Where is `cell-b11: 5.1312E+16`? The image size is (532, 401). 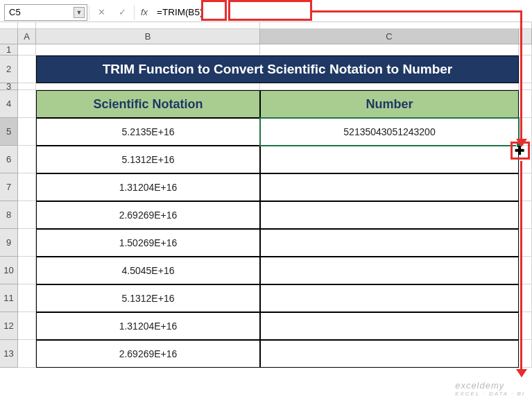 cell-b11: 5.1312E+16 is located at coordinates (148, 298).